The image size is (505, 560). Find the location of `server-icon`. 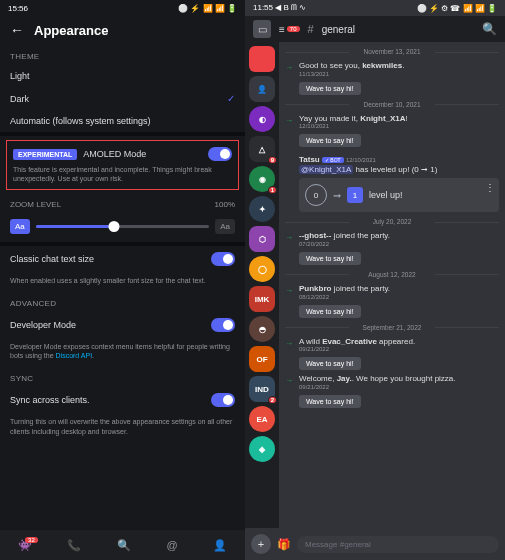

server-icon is located at coordinates (262, 59).